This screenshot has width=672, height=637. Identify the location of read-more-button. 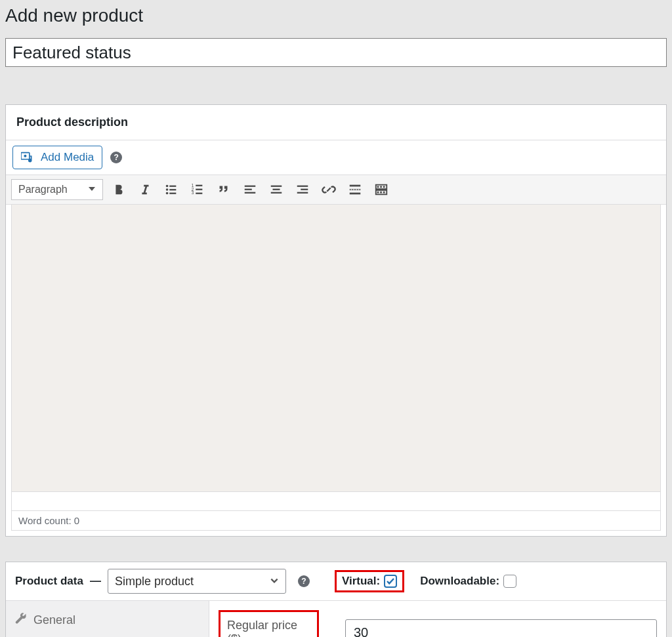
(355, 190).